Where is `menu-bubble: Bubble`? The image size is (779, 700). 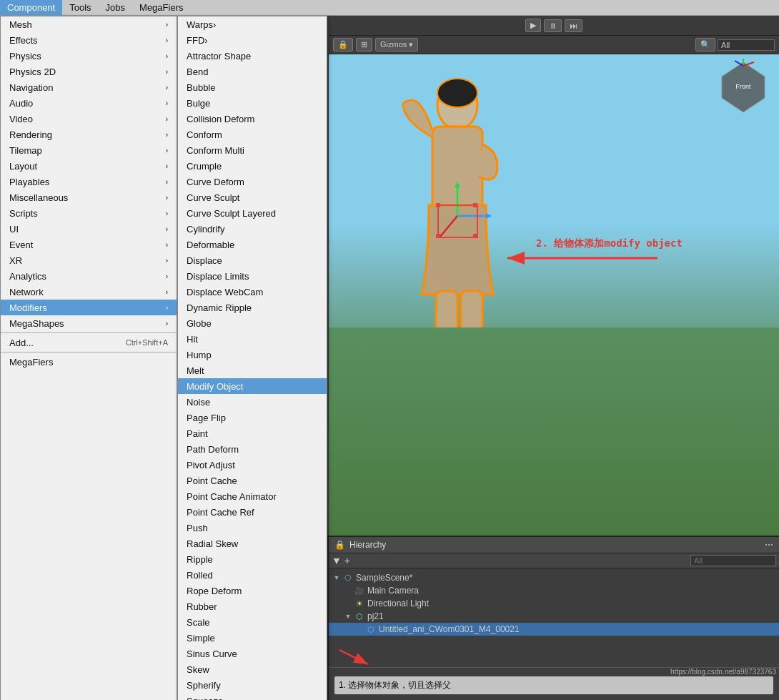 menu-bubble: Bubble is located at coordinates (252, 87).